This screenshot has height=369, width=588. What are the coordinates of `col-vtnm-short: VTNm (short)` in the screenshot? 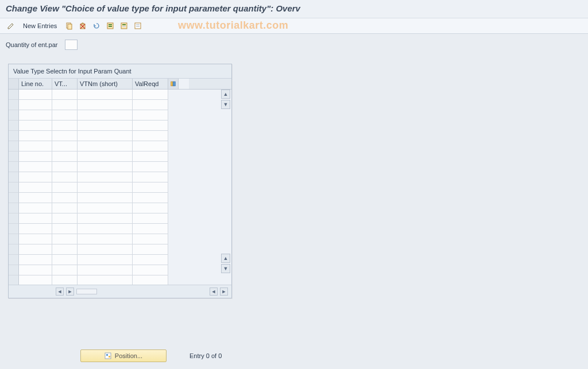 It's located at (105, 84).